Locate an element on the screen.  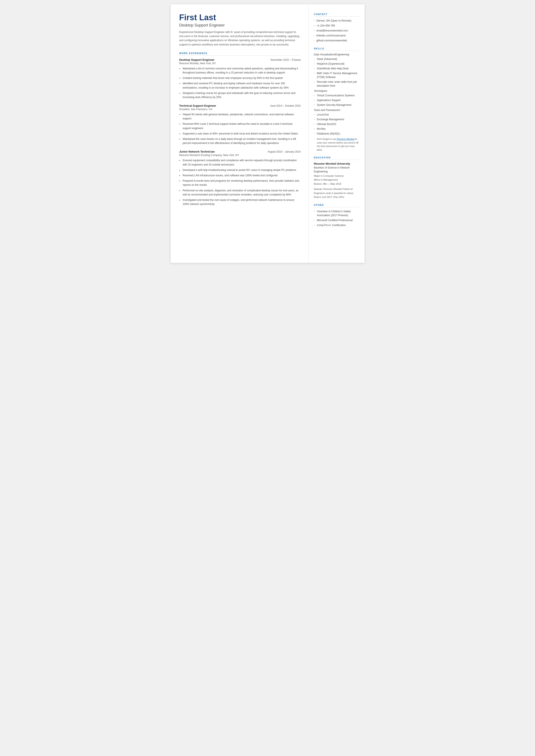
work-title-1: Technical Support Engineer is located at coordinates (198, 106).